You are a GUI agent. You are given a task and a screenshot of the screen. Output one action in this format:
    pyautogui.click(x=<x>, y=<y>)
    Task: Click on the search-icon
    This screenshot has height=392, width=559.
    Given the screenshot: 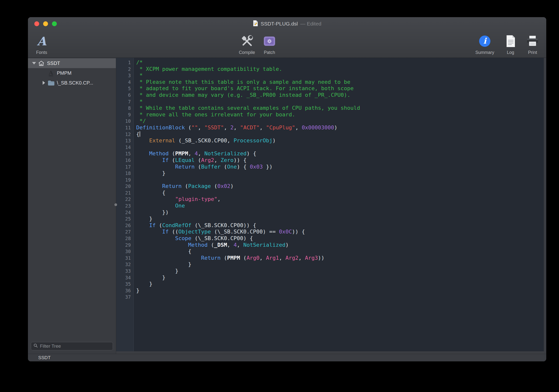 What is the action you would take?
    pyautogui.click(x=36, y=346)
    